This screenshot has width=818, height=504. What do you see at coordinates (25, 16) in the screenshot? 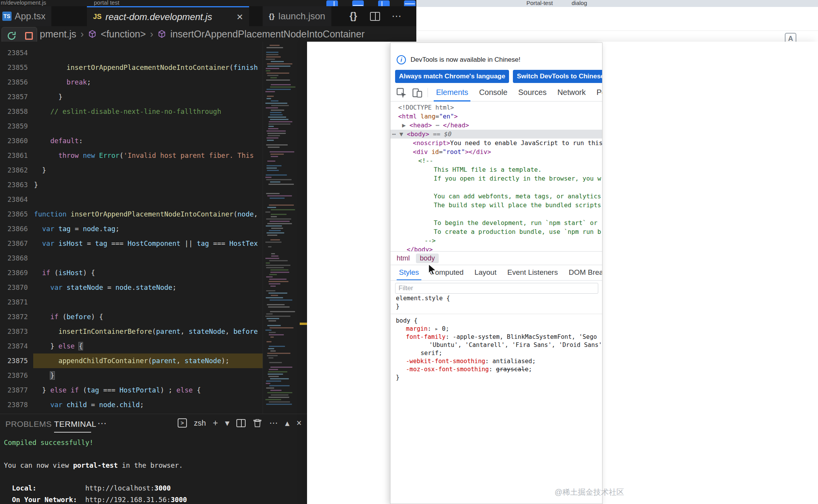
I see `editor-tab-app-tsx: TS App.tsx` at bounding box center [25, 16].